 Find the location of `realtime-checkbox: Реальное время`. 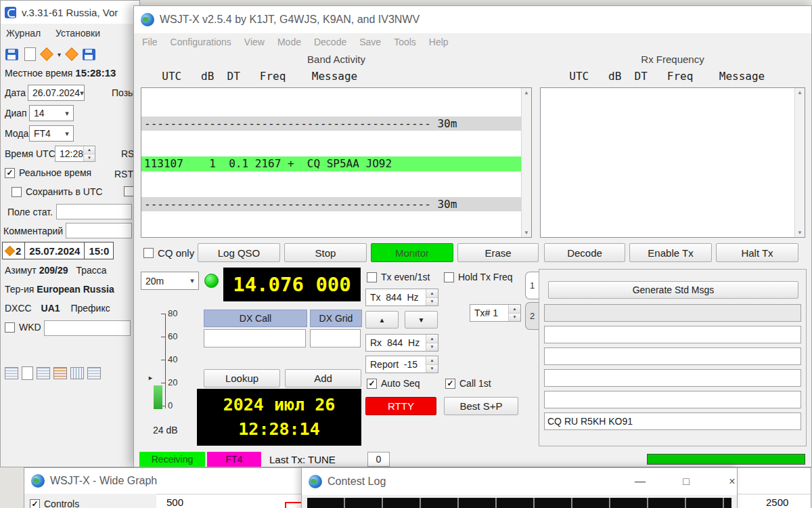

realtime-checkbox: Реальное время is located at coordinates (48, 173).